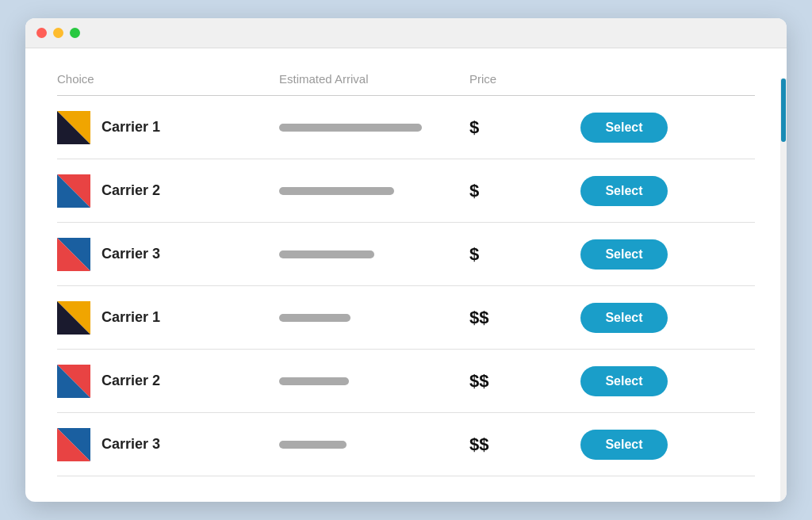 The image size is (812, 520). I want to click on table-row: Carrier 3 $$ Select, so click(406, 445).